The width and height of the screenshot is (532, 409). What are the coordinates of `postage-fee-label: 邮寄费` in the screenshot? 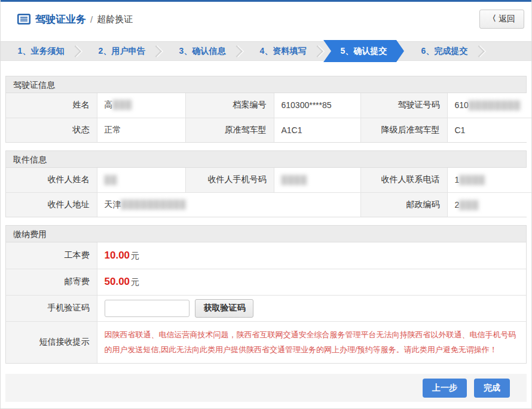 It's located at (51, 282).